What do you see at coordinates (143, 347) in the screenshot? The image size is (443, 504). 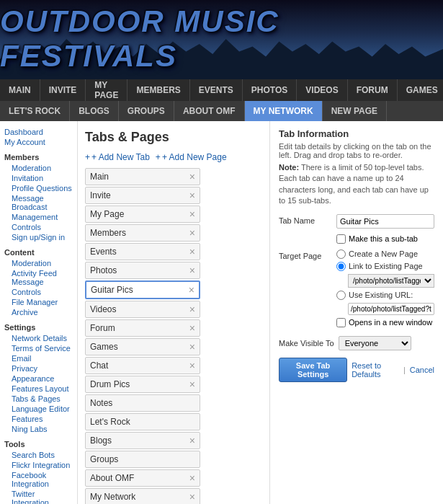 I see `tab-item-games: Games ×` at bounding box center [143, 347].